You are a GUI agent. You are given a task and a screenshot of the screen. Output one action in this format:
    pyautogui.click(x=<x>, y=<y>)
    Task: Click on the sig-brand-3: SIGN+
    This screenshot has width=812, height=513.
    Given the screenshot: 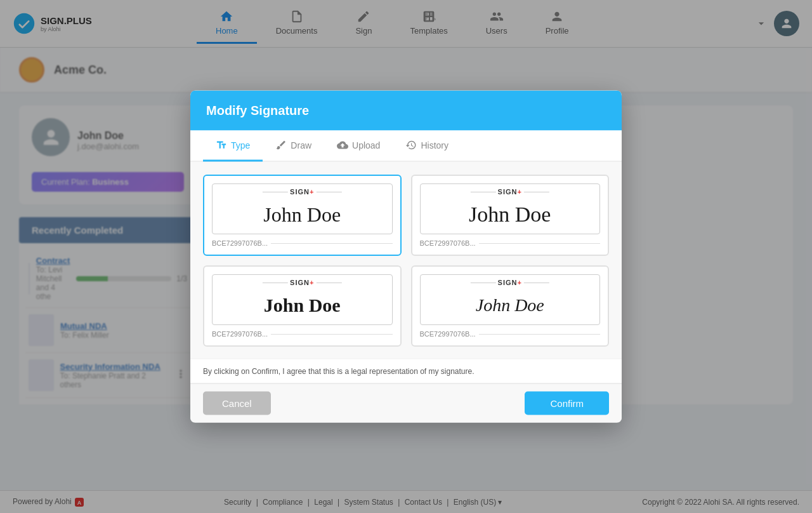 What is the action you would take?
    pyautogui.click(x=302, y=283)
    